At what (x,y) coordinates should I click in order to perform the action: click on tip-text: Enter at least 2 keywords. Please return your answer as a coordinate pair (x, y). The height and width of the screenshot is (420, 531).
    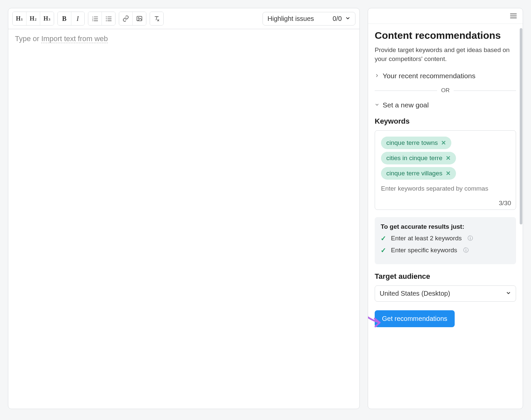
    Looking at the image, I should click on (426, 238).